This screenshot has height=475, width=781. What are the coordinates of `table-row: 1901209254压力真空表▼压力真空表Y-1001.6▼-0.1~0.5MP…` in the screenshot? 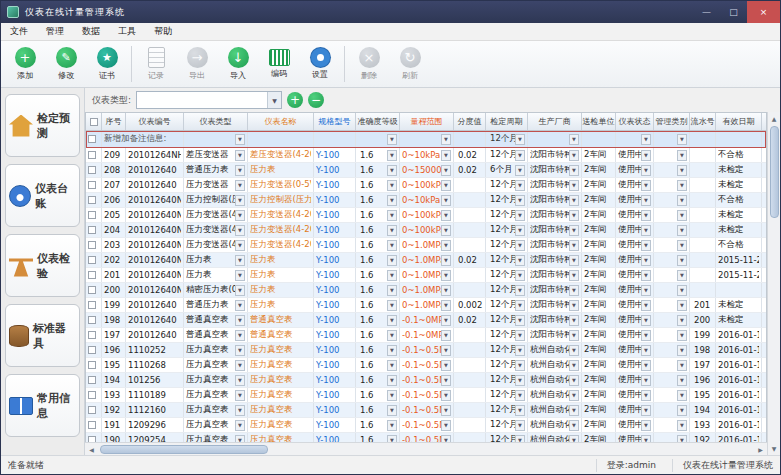 It's located at (426, 438).